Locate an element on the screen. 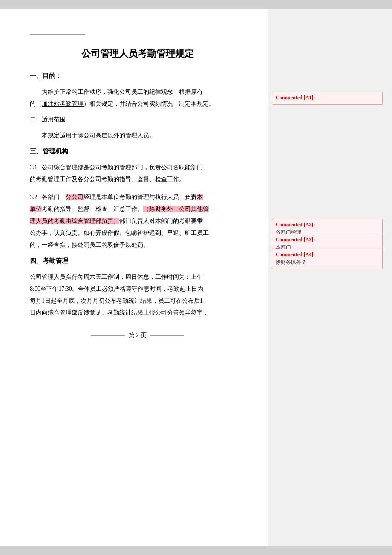 This screenshot has height=555, width=392. section-2: 二、适用范围 本规定适用于除公司高层以外的管理人员。 is located at coordinates (137, 129).